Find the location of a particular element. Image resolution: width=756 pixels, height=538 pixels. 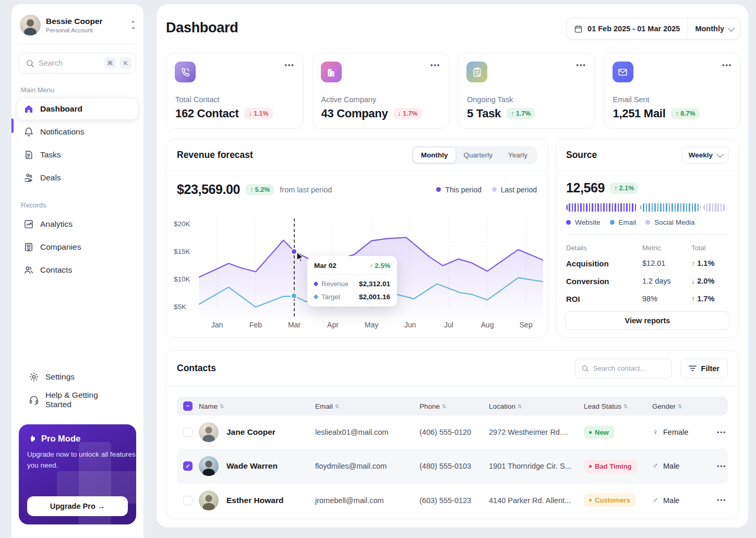

sidebar-item-dashboard: Dashboard is located at coordinates (77, 109).